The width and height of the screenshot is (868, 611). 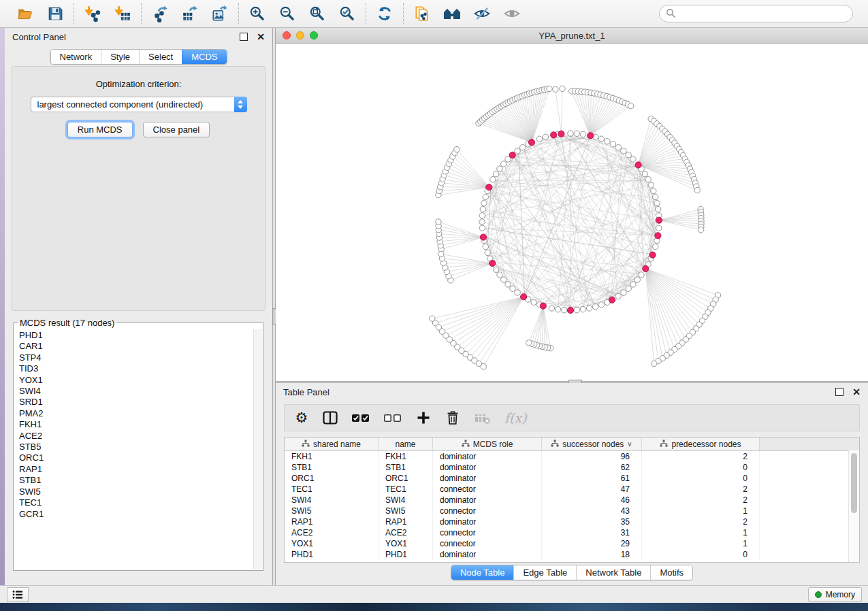 What do you see at coordinates (287, 35) in the screenshot?
I see `close-window-icon` at bounding box center [287, 35].